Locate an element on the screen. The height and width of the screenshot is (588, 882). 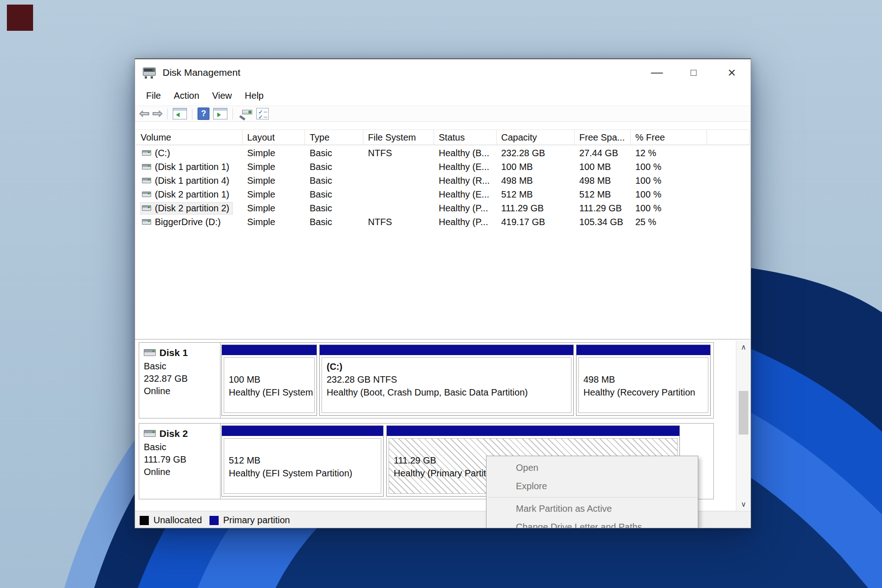
disk1-partition3-recovery: 498 MB Healthy (Recovery Partition is located at coordinates (643, 380).